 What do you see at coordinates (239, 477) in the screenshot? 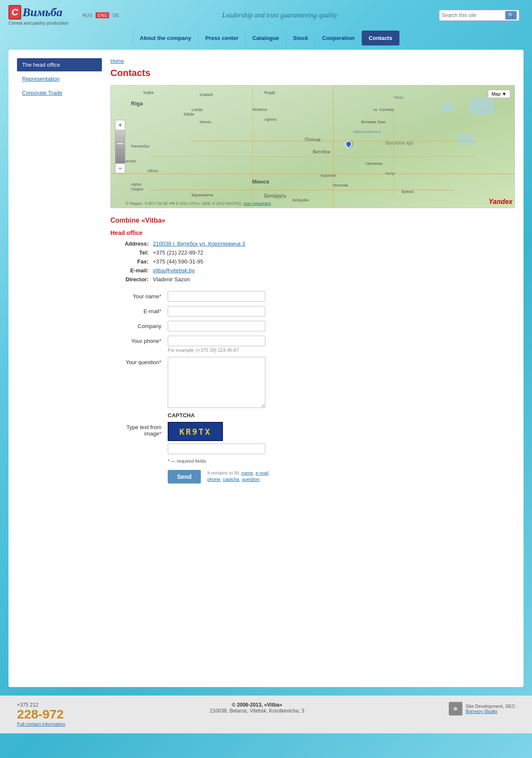
I see `fill-note: It remains to fill: name, e-mail, phone,…` at bounding box center [239, 477].